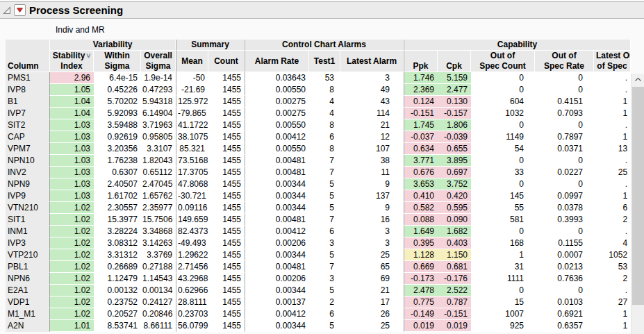 This screenshot has height=334, width=644. What do you see at coordinates (318, 208) in the screenshot?
I see `table-row: VTN2101.022.305572.359770.0911614550.003…` at bounding box center [318, 208].